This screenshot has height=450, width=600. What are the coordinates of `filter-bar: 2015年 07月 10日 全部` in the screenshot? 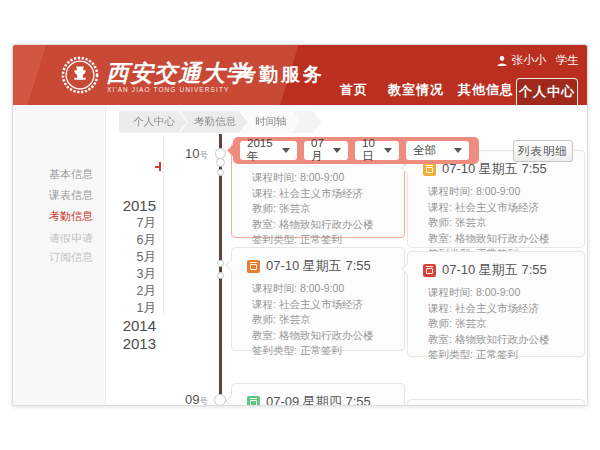 It's located at (356, 150).